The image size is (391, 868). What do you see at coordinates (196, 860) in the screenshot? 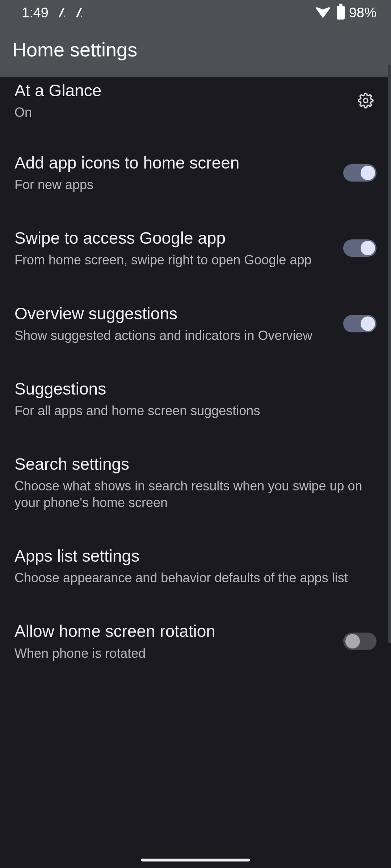
I see `gesture-nav-handle` at bounding box center [196, 860].